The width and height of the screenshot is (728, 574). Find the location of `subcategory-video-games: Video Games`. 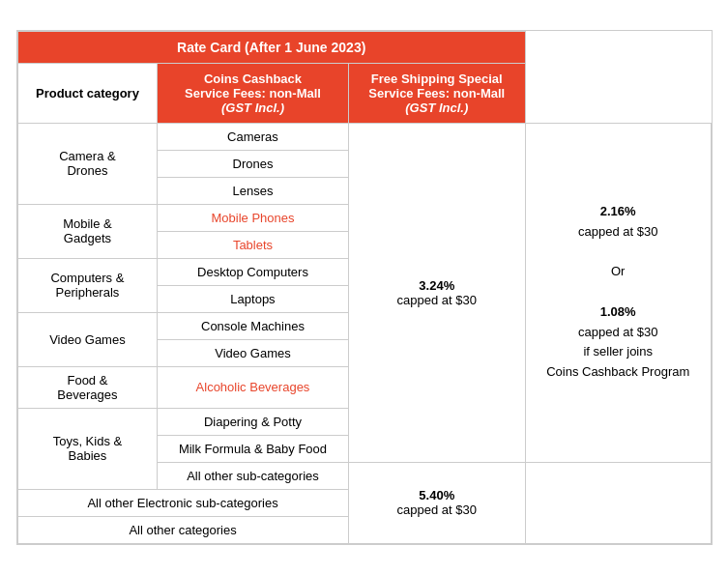

subcategory-video-games: Video Games is located at coordinates (253, 353).